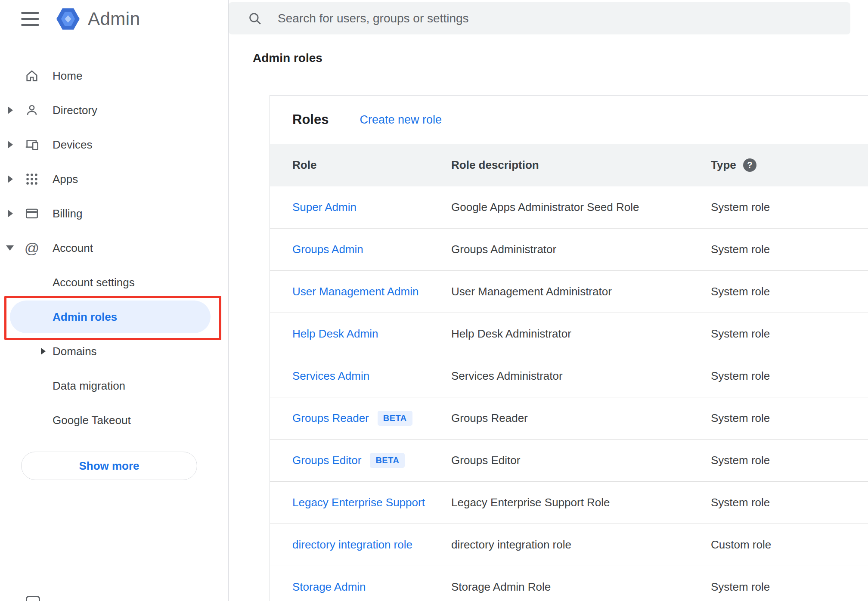  Describe the element at coordinates (581, 165) in the screenshot. I see `column-header-description: Role description` at that location.